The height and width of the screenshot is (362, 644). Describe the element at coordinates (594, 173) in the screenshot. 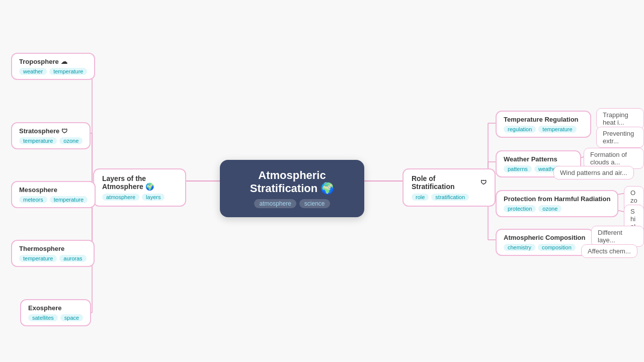

I see `leaf-wind-patterns: Wind patterns and air...` at that location.